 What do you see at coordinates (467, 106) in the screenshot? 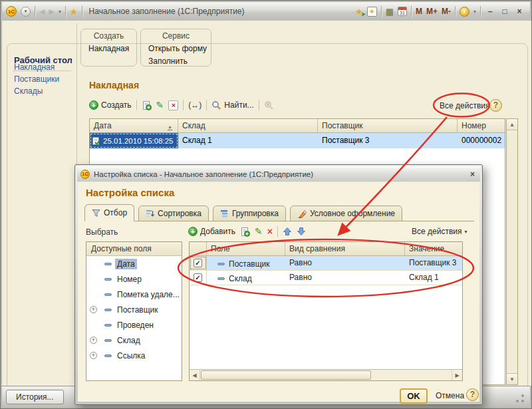
I see `all-actions-button: Все действия ▾` at bounding box center [467, 106].